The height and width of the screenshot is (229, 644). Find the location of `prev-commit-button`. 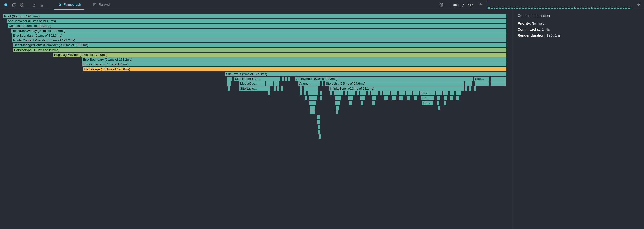

prev-commit-button is located at coordinates (481, 5).